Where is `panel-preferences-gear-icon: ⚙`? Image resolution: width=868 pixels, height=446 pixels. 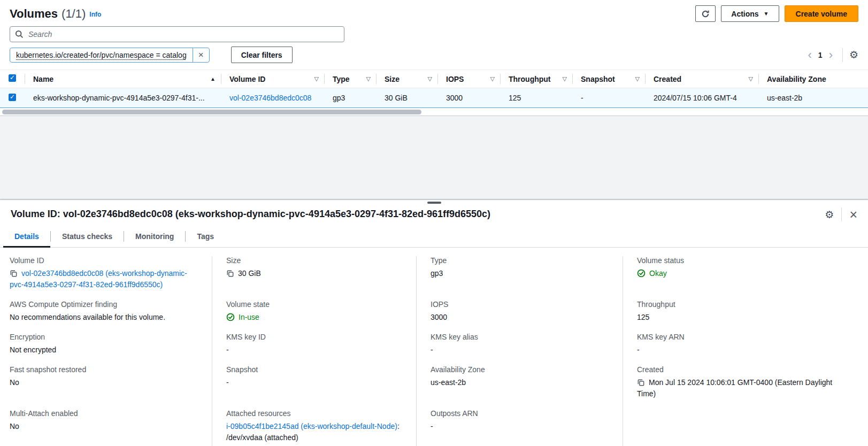
panel-preferences-gear-icon: ⚙ is located at coordinates (829, 215).